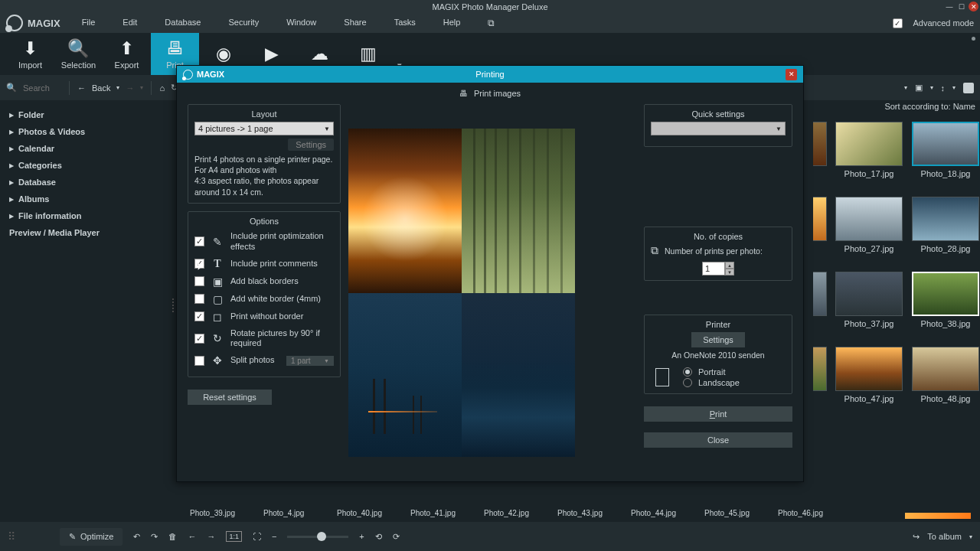  What do you see at coordinates (962, 6) in the screenshot?
I see `maximize-button: ☐` at bounding box center [962, 6].